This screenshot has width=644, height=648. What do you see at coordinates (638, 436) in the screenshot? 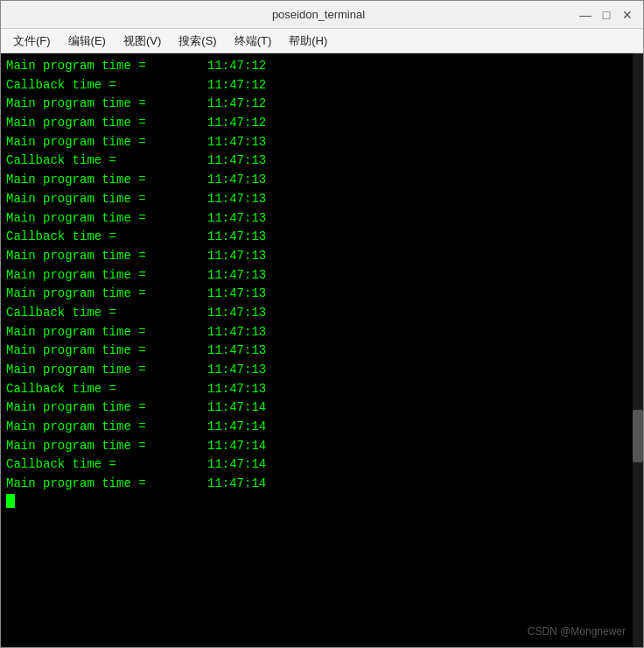
I see `scrollbar-thumb` at bounding box center [638, 436].